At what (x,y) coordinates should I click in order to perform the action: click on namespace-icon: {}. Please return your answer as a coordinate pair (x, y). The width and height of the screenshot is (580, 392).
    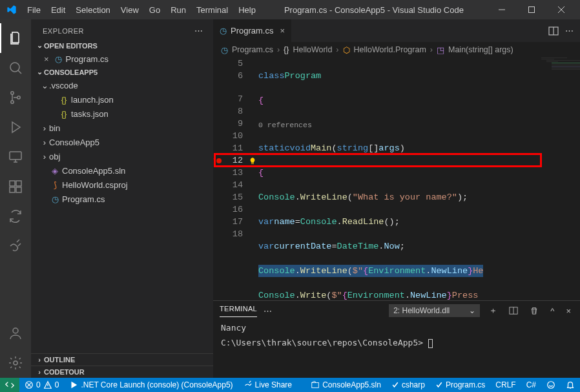
    Looking at the image, I should click on (286, 50).